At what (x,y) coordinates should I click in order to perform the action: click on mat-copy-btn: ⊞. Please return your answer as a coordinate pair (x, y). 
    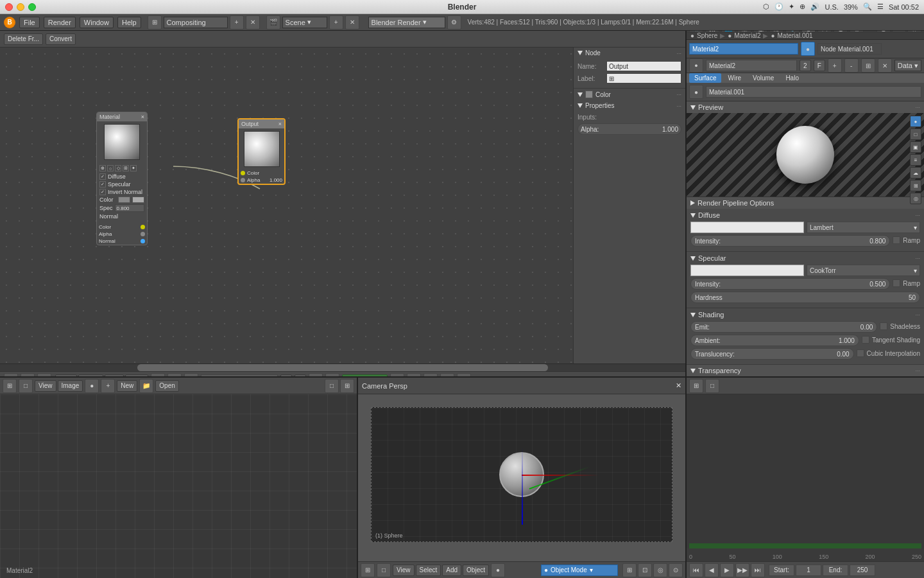
    Looking at the image, I should click on (868, 66).